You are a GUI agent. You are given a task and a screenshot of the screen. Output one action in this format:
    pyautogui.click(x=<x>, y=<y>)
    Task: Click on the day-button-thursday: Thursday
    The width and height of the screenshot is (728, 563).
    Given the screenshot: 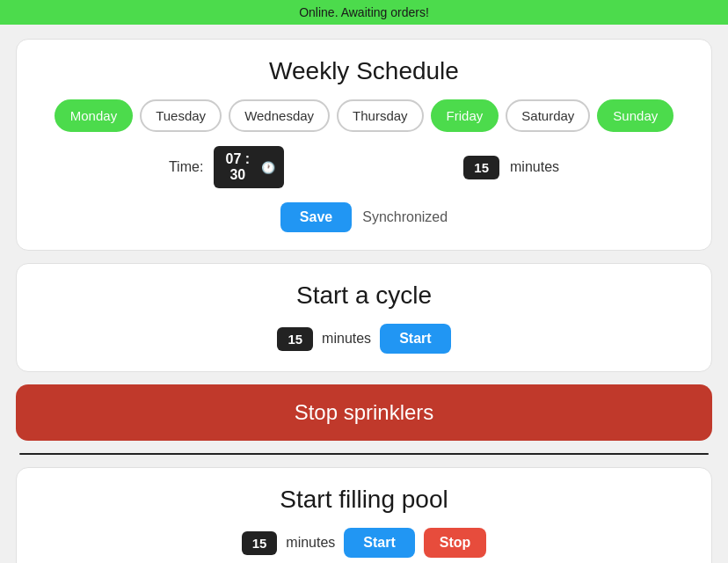 What is the action you would take?
    pyautogui.click(x=380, y=116)
    